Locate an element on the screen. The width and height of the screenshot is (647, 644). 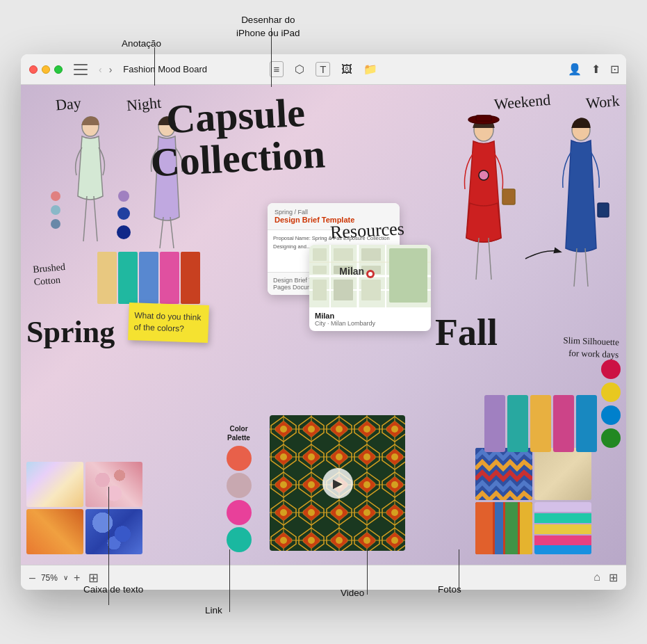
annotation-label-anotacao: Anotação is located at coordinates (142, 43).